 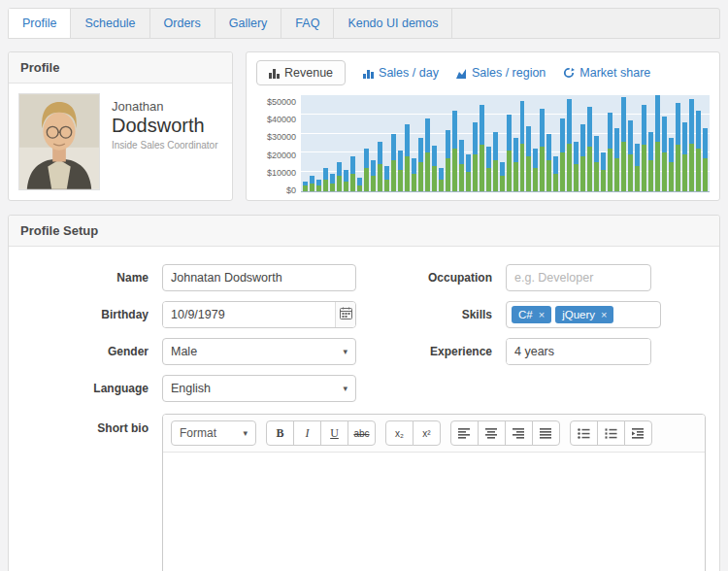 I want to click on profile-setup-header: Profile Setup, so click(x=364, y=231).